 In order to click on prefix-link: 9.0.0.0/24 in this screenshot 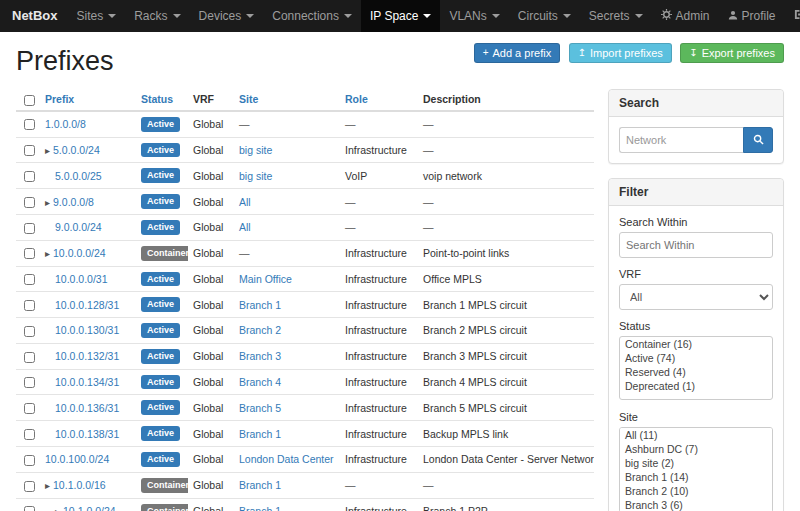, I will do `click(78, 227)`.